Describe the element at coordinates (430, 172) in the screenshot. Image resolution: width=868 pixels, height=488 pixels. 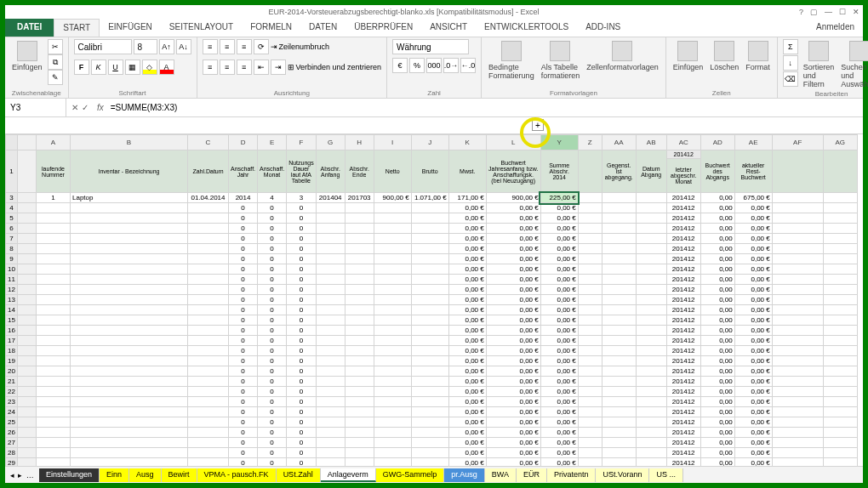
I see `header-cell: Brutto` at that location.